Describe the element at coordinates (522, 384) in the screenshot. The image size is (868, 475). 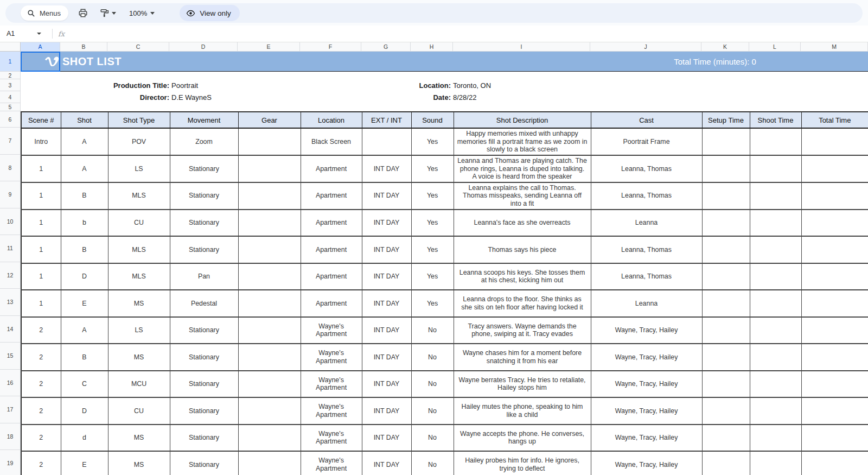
I see `cell-description: Wayne berrates Tracy. He tries to retali…` at that location.